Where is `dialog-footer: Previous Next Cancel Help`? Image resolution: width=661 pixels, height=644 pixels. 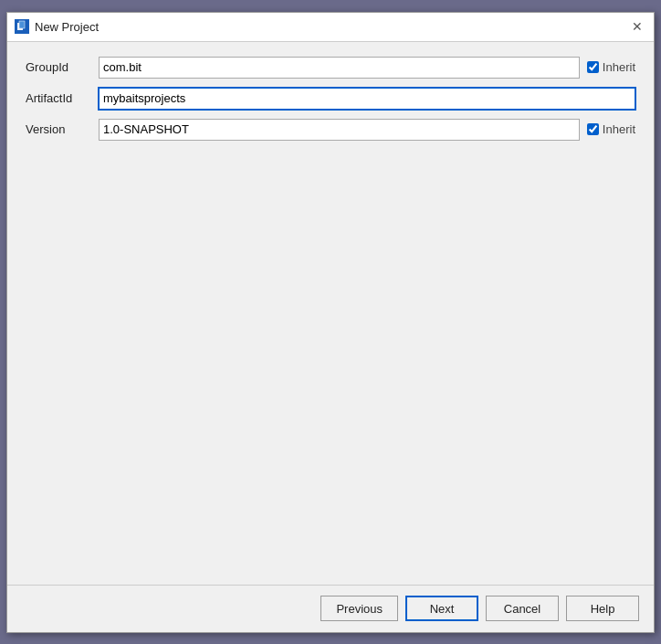 dialog-footer: Previous Next Cancel Help is located at coordinates (330, 608).